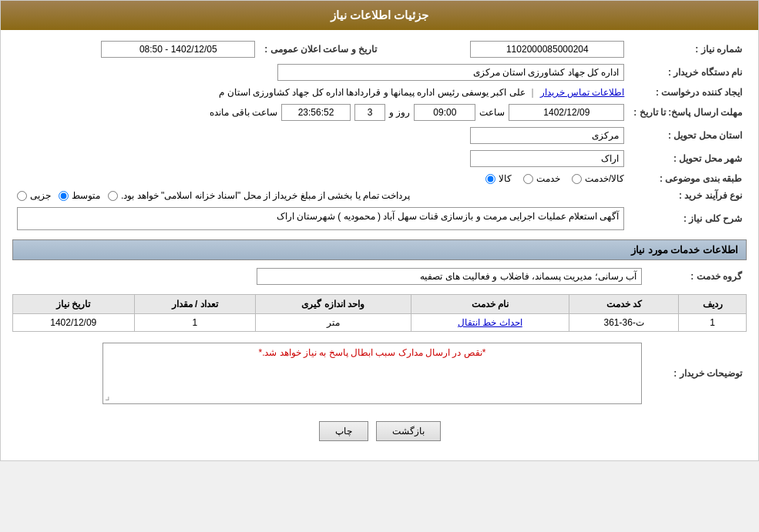 This screenshot has height=532, width=759. I want to click on service-name-link: احداث خط انتقال, so click(490, 323).